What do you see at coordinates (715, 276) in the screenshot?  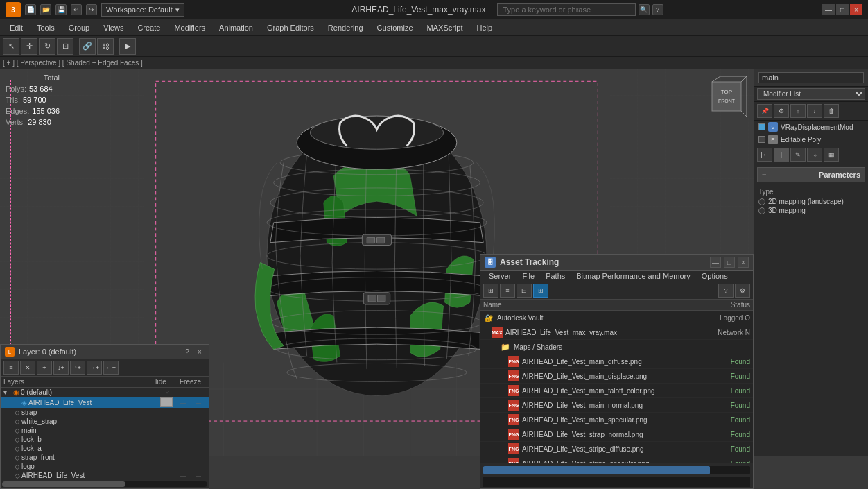 I see `ap-menu-options: Options` at bounding box center [715, 276].